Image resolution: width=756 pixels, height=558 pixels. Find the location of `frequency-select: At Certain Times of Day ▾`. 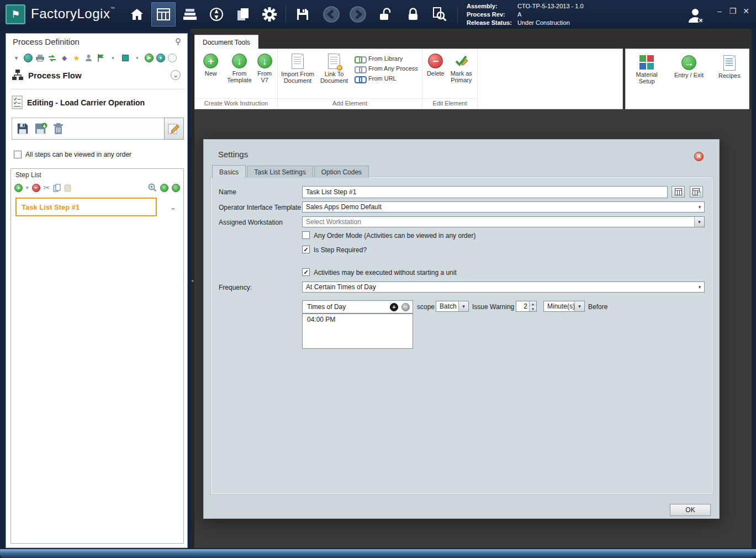

frequency-select: At Certain Times of Day ▾ is located at coordinates (504, 287).